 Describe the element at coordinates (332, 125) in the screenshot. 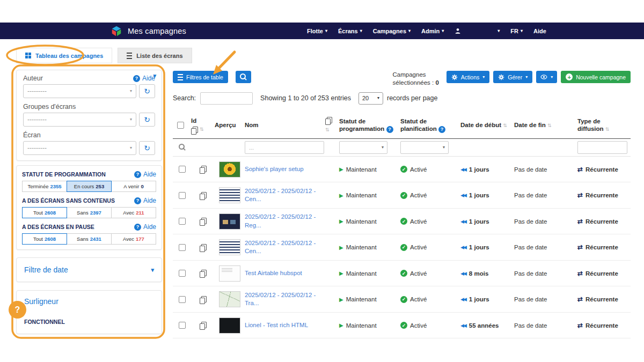

I see `col-name-copy: ⇅` at that location.